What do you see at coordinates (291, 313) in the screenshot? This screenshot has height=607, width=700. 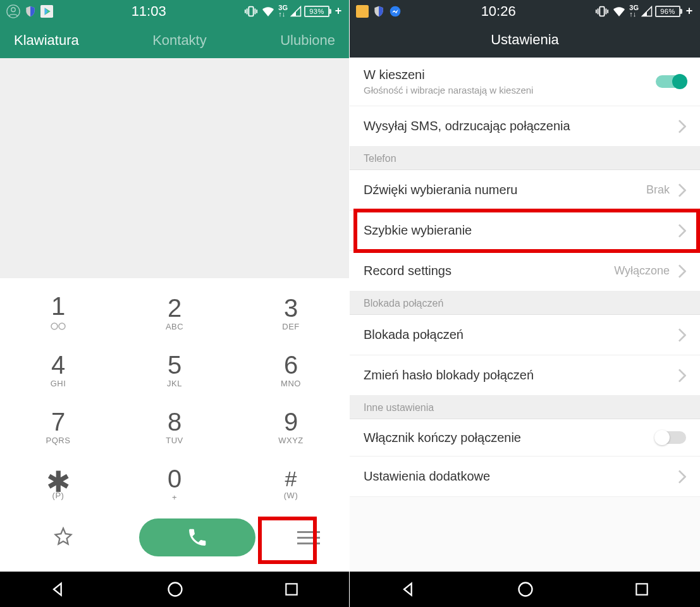 I see `key-3: 3DEF` at bounding box center [291, 313].